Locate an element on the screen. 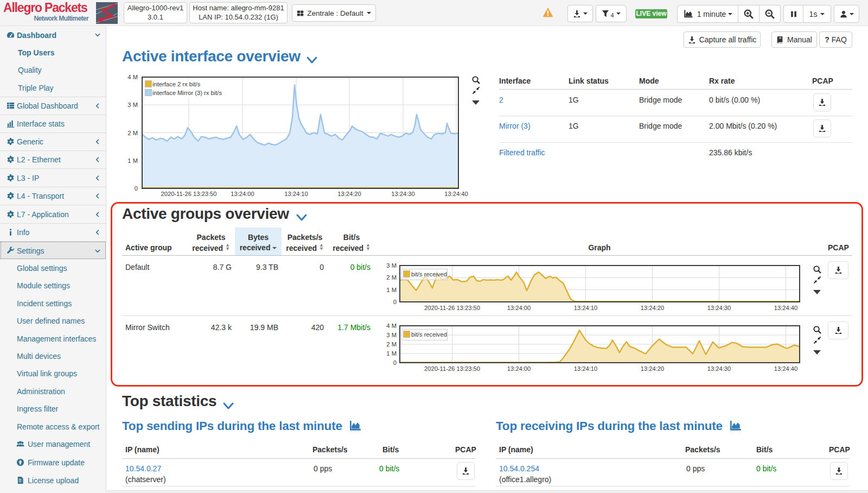  svg-text: interface Mirror (3) rx bit/s is located at coordinates (187, 93).